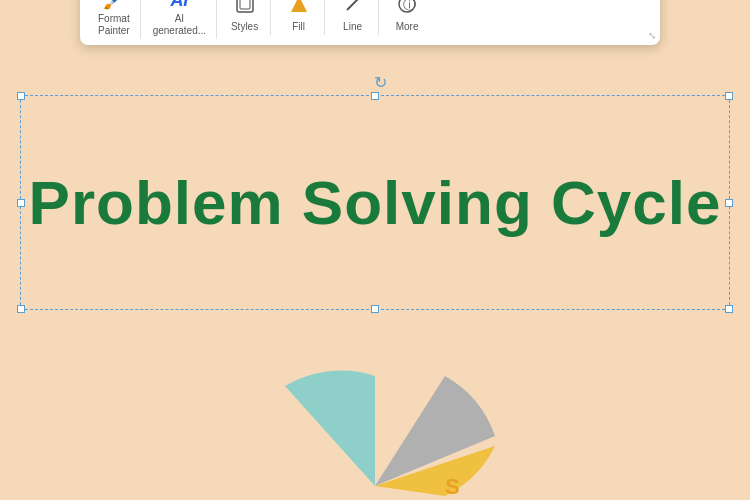  What do you see at coordinates (180, 25) in the screenshot?
I see `ai-generated-label: AIgenerated...` at bounding box center [180, 25].